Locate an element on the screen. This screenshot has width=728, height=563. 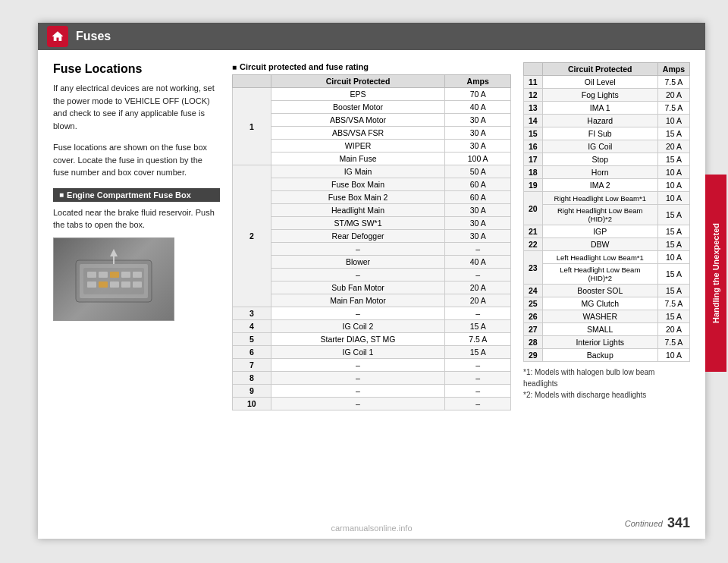
table-row: Sub Fan Motor is located at coordinates (358, 288).